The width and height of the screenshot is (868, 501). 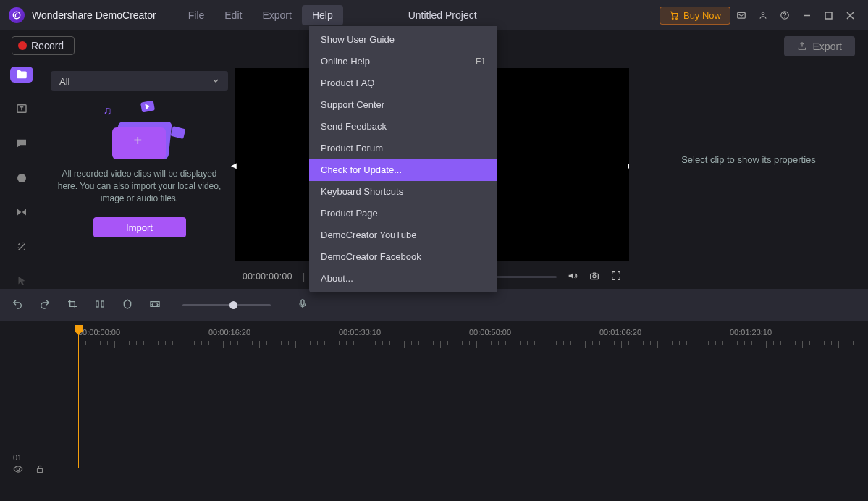 I want to click on mail-icon, so click(x=741, y=15).